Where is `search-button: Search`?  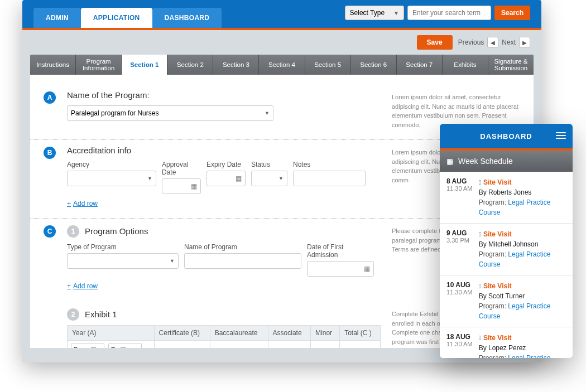
search-button: Search is located at coordinates (512, 13).